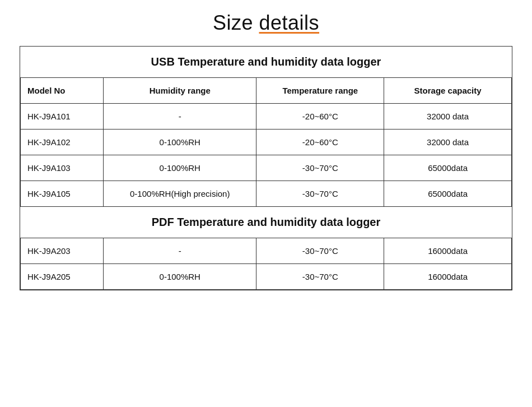  What do you see at coordinates (267, 251) in the screenshot?
I see `table-row: HK-J9A203 - -30~70°C 16000data` at bounding box center [267, 251].